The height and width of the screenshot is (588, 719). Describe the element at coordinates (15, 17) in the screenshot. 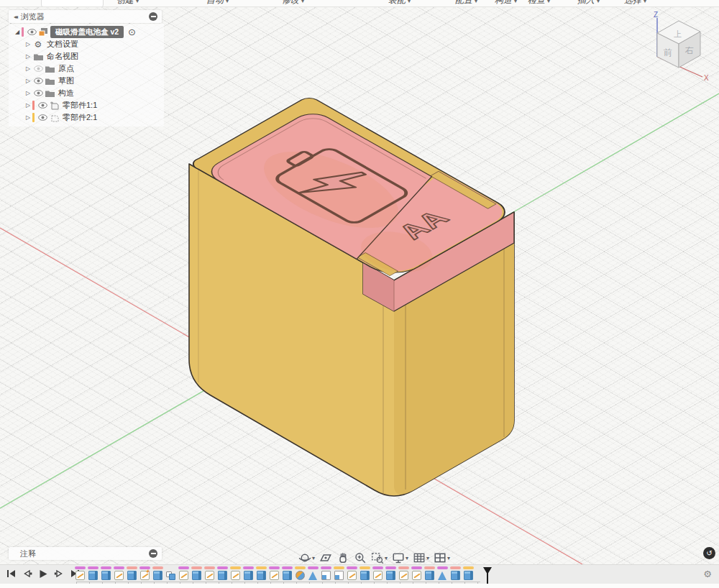

I see `collapse-panel-icon: ◂◂` at that location.